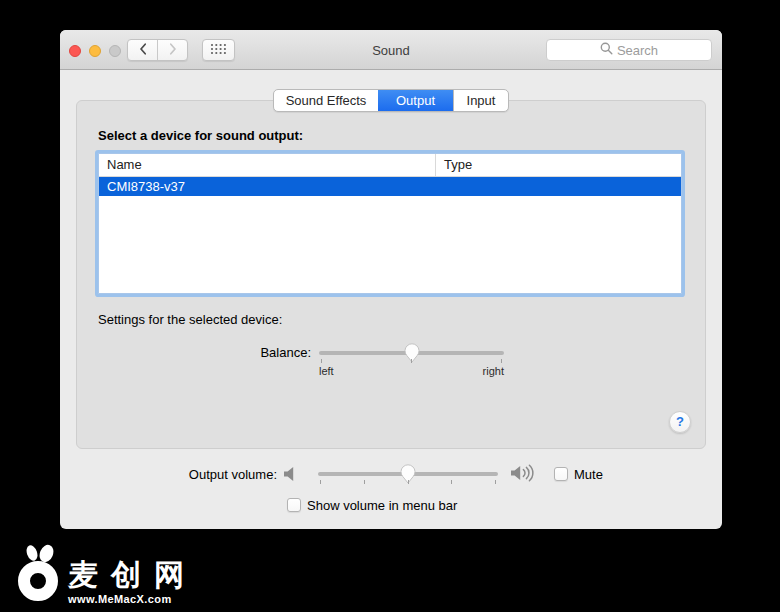 The width and height of the screenshot is (780, 612). What do you see at coordinates (132, 575) in the screenshot?
I see `watermark-site-name: 麦创网` at bounding box center [132, 575].